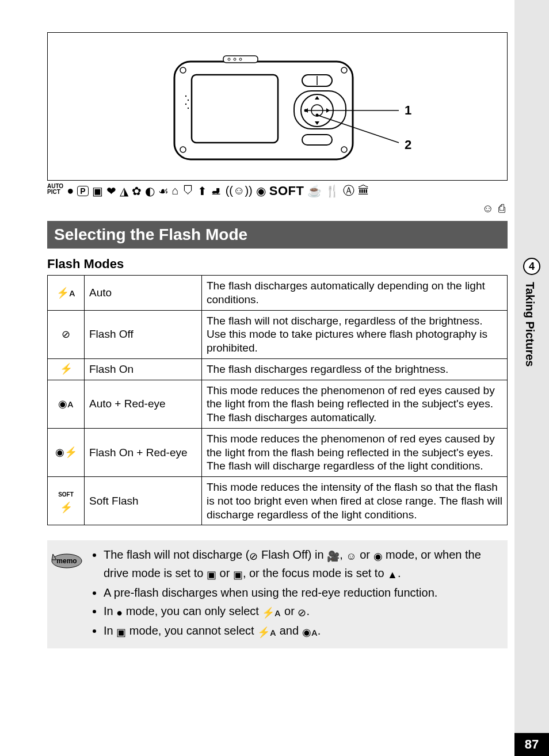  Describe the element at coordinates (277, 191) in the screenshot. I see `mode-icon-row: AUTOPICT ● P ▣ ❤ ◮ ✿ ◐ ☙ ⌂ ⛉ ⬆ ⛸ ((☺)) ◉…` at that location.